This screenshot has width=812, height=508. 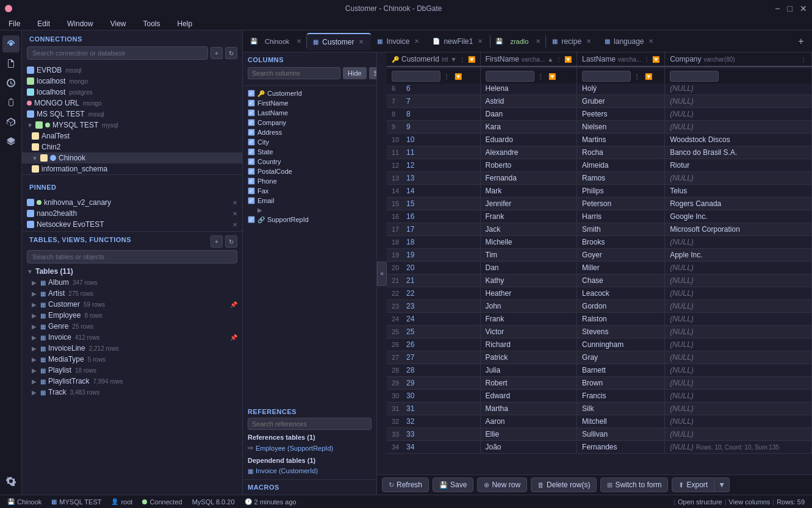 I want to click on db-analtest: AnalTest, so click(x=132, y=136).